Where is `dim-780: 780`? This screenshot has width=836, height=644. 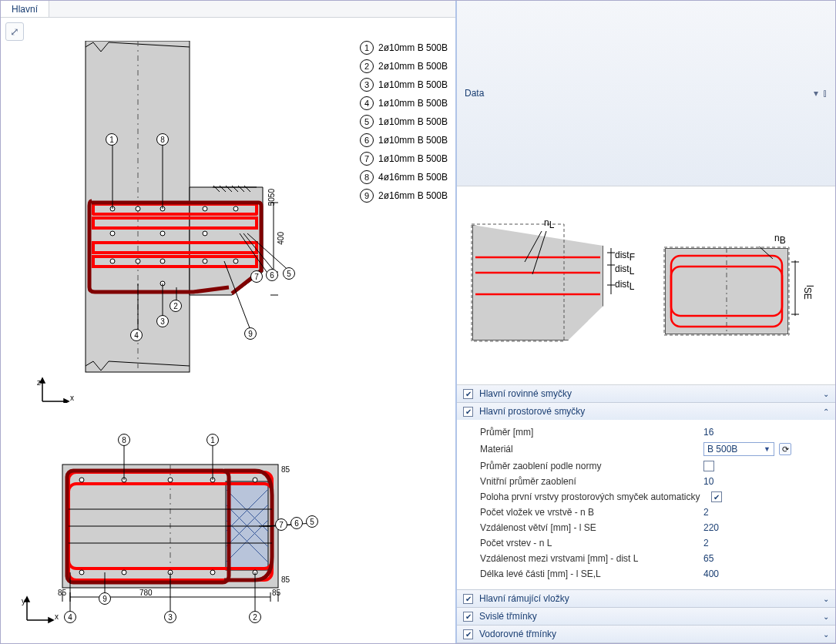 dim-780: 780 is located at coordinates (146, 593).